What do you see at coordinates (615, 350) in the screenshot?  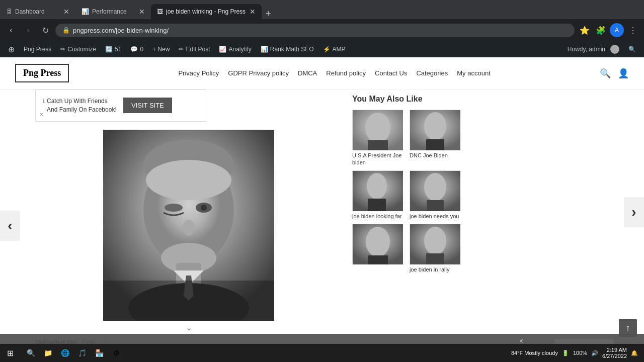 I see `clock-time: 2:19 AM` at bounding box center [615, 350].